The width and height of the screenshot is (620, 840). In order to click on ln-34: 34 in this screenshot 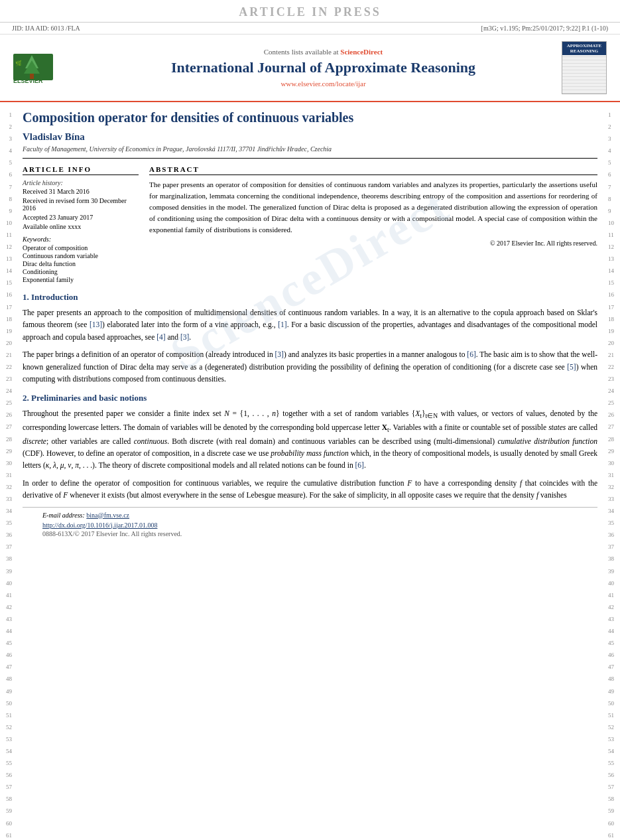, I will do `click(6, 511)`.